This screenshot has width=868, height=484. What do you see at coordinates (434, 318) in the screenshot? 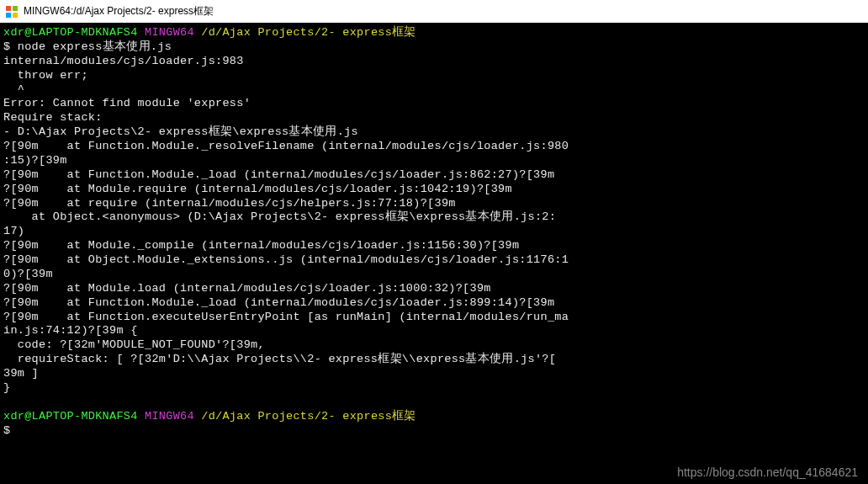
I see `output-line: ?[90m at Function.executeUserEntryPoint …` at bounding box center [434, 318].